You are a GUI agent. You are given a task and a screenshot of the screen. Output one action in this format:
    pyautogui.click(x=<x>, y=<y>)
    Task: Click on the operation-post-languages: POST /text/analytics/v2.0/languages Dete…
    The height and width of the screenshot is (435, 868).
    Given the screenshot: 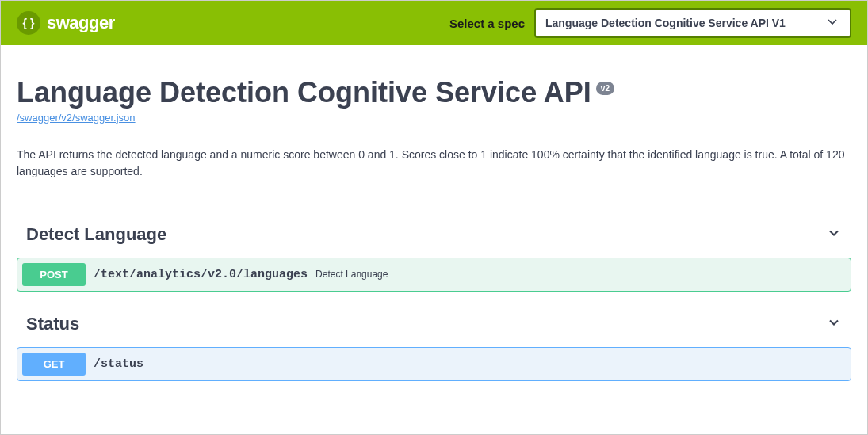 What is the action you would take?
    pyautogui.click(x=434, y=274)
    